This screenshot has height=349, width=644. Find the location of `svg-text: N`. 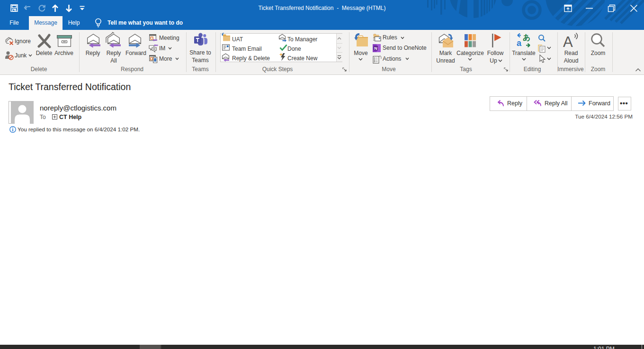

svg-text: N is located at coordinates (376, 48).